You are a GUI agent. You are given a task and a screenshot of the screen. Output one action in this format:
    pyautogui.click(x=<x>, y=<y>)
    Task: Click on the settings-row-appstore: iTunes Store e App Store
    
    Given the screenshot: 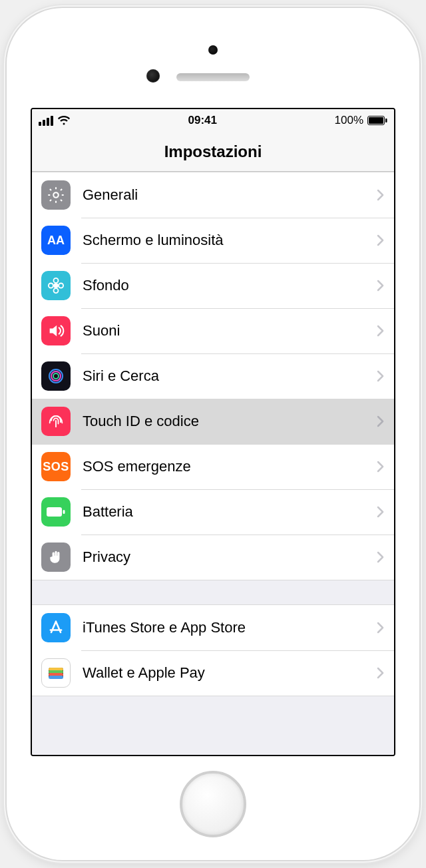 What is the action you would take?
    pyautogui.click(x=213, y=628)
    